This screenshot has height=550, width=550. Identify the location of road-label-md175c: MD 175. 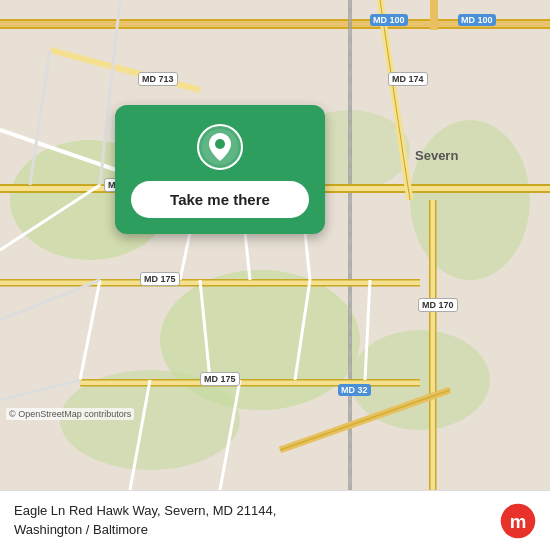
(220, 379).